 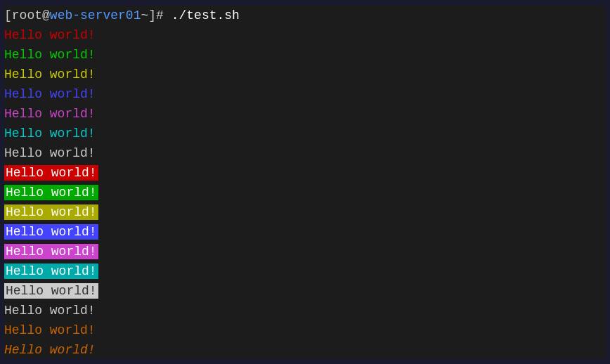 I want to click on prompt-hash: #, so click(x=164, y=15).